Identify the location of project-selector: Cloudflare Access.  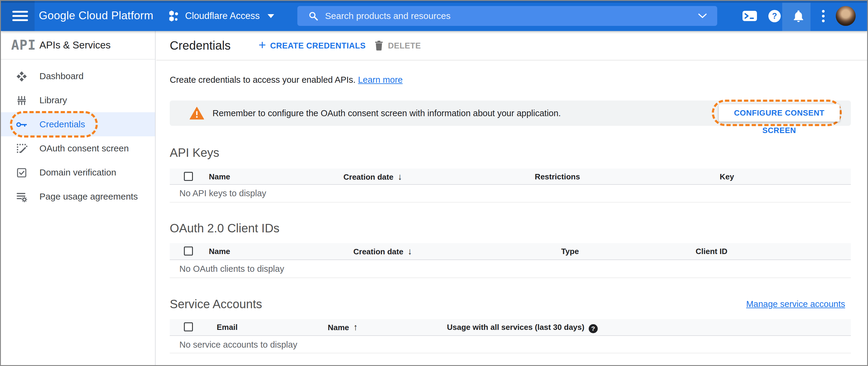
(221, 16).